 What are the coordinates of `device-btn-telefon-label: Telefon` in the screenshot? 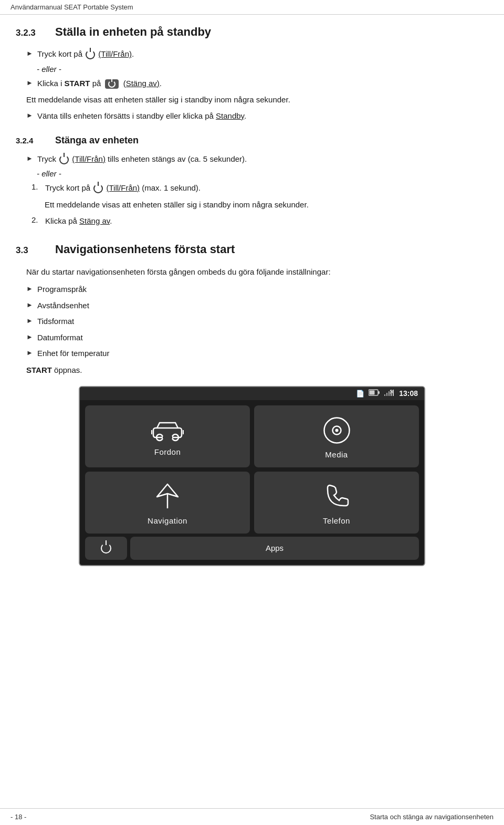 It's located at (337, 521).